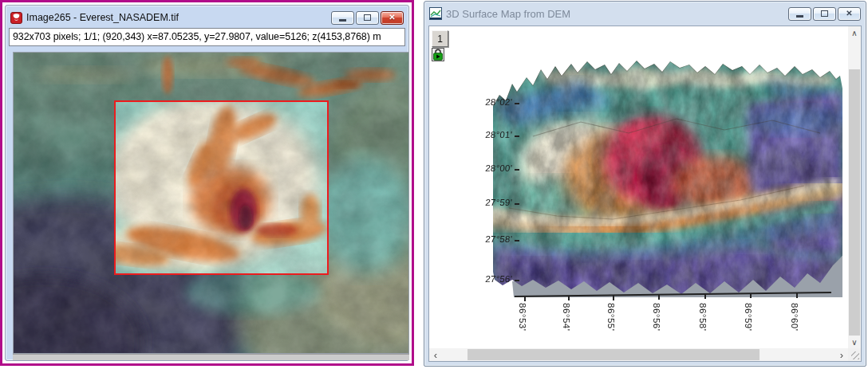 Image resolution: width=868 pixels, height=369 pixels. What do you see at coordinates (614, 355) in the screenshot?
I see `horizontal-scrollbar-thumb` at bounding box center [614, 355].